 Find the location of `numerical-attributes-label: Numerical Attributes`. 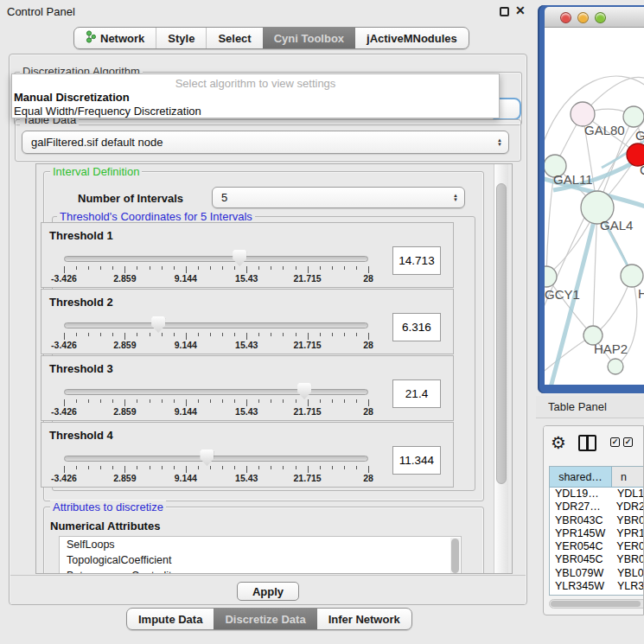

numerical-attributes-label: Numerical Attributes is located at coordinates (105, 526).